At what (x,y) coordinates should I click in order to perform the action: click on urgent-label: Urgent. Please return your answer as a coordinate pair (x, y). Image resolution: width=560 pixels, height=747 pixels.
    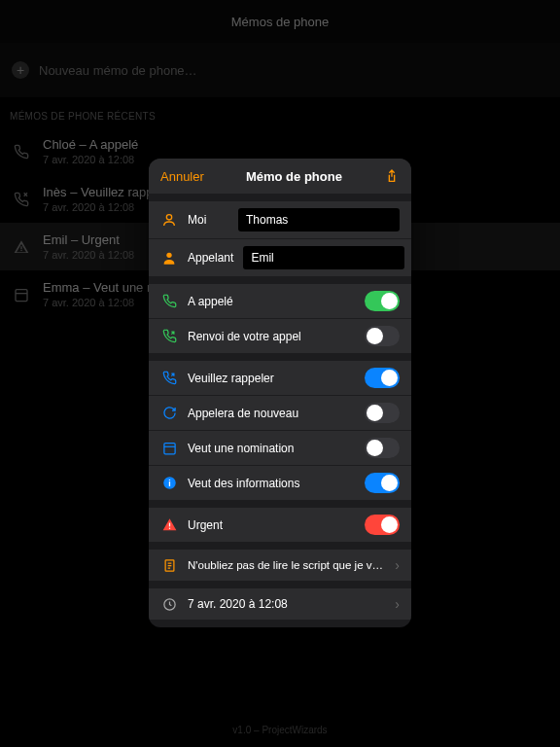
    Looking at the image, I should click on (271, 525).